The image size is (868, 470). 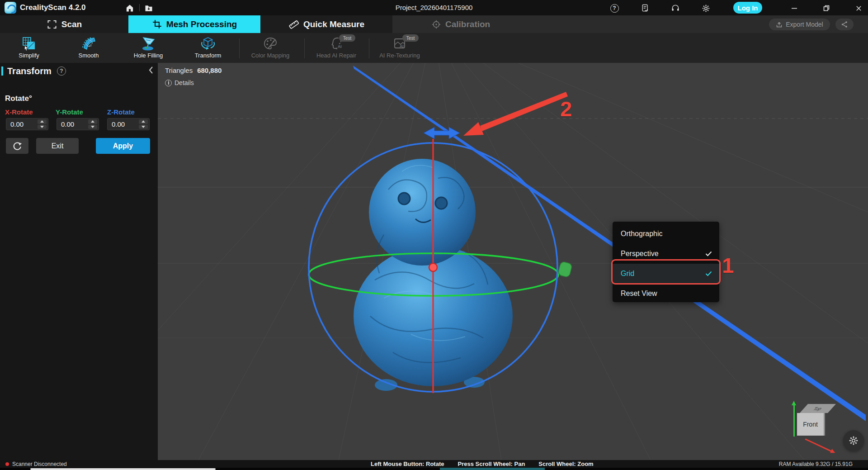 I want to click on gear-icon, so click(x=854, y=441).